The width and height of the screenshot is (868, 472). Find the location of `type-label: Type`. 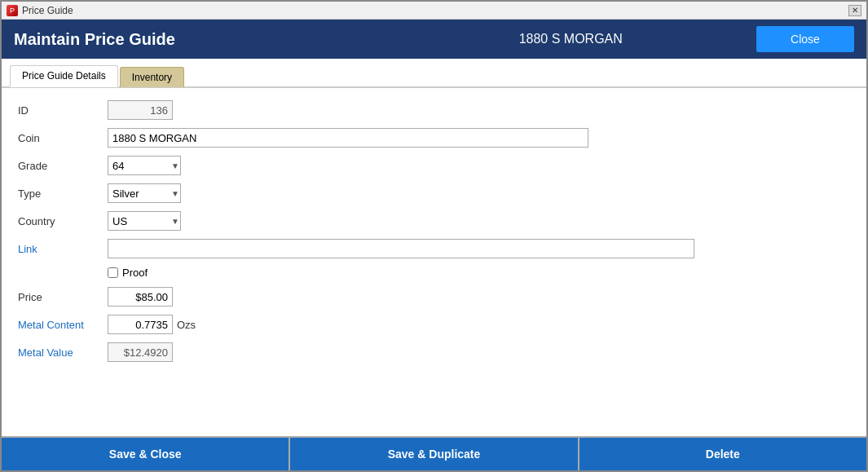

type-label: Type is located at coordinates (63, 194).